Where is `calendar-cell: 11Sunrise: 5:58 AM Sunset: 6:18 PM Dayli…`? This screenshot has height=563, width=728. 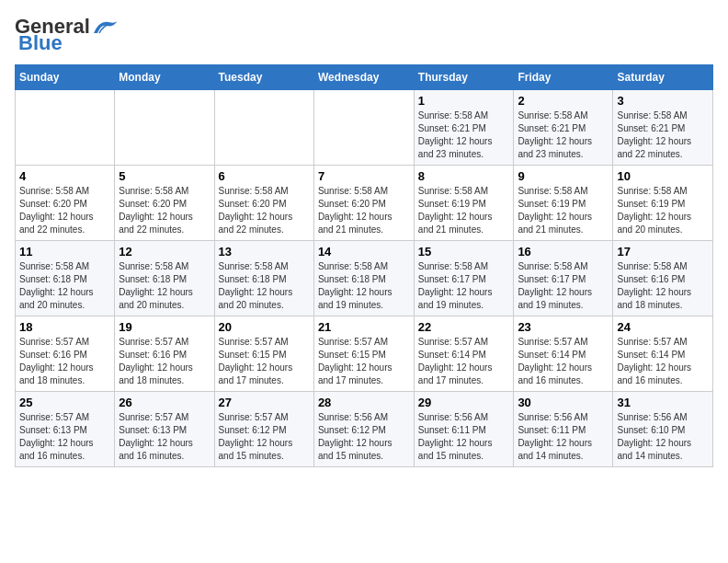
calendar-cell: 11Sunrise: 5:58 AM Sunset: 6:18 PM Dayli… is located at coordinates (65, 279).